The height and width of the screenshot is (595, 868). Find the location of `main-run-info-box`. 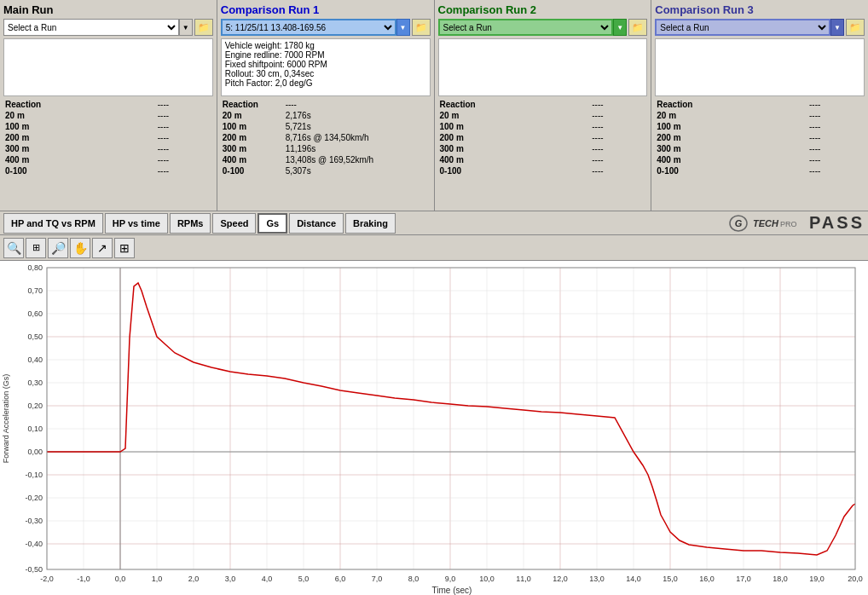

main-run-info-box is located at coordinates (108, 67).